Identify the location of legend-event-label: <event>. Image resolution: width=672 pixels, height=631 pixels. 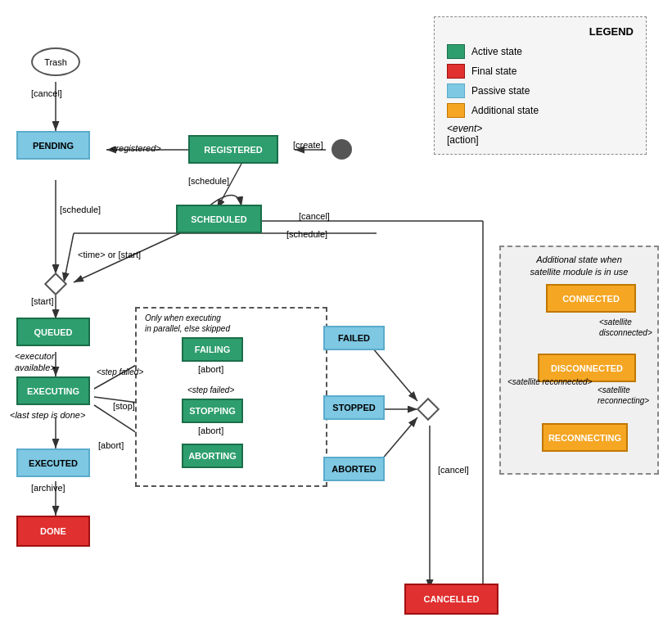
(465, 128).